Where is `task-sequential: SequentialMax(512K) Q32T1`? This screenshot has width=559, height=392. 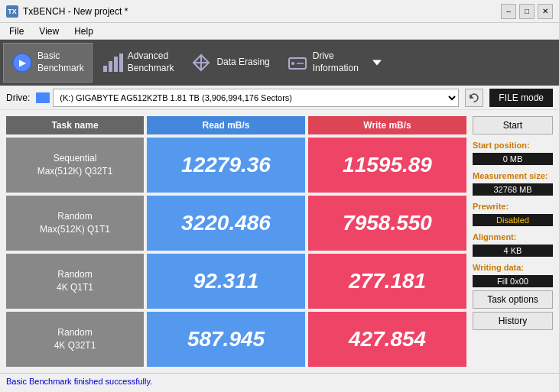 task-sequential: SequentialMax(512K) Q32T1 is located at coordinates (75, 165).